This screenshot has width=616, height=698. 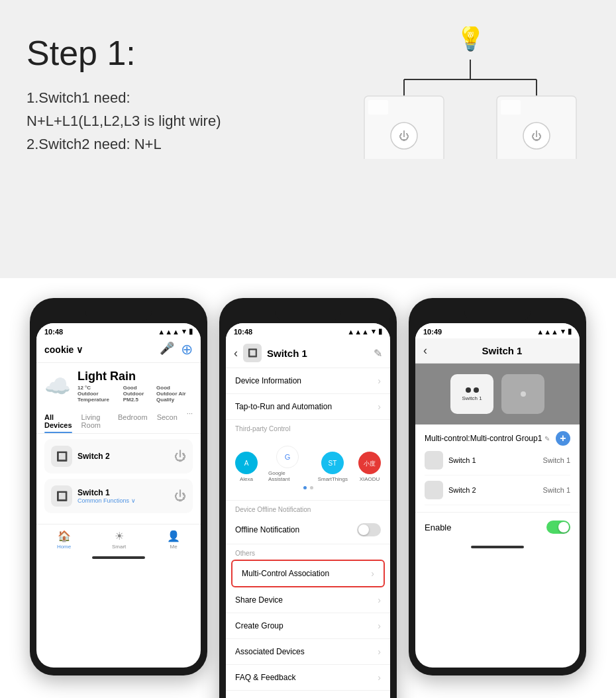 What do you see at coordinates (308, 487) in the screenshot?
I see `dots-indicator` at bounding box center [308, 487].